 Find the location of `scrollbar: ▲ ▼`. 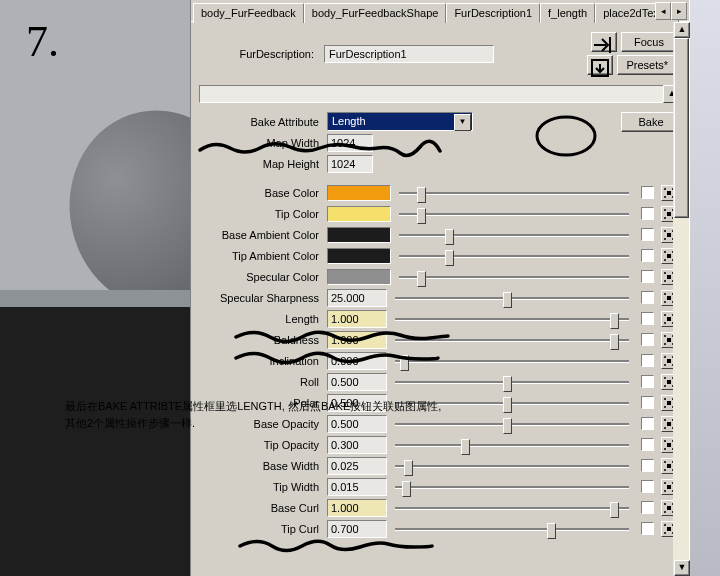

scrollbar: ▲ ▼ is located at coordinates (681, 299).